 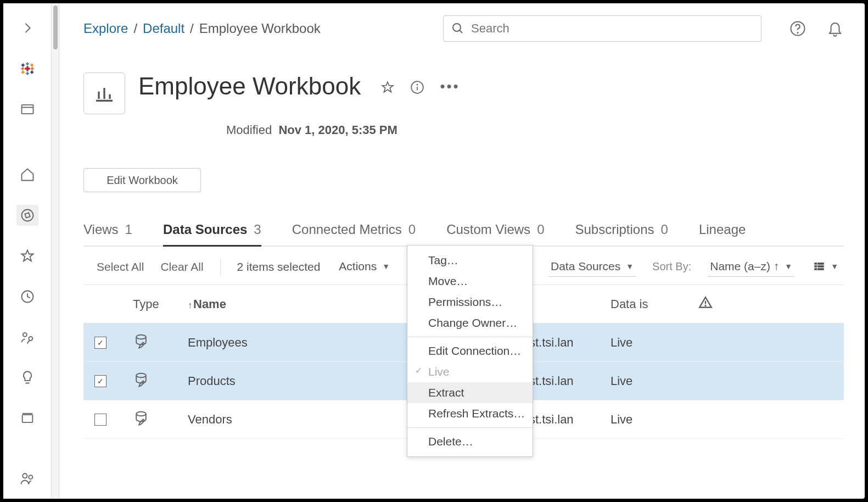 What do you see at coordinates (592, 267) in the screenshot?
I see `show-as-dropdown: Data Sources ▼` at bounding box center [592, 267].